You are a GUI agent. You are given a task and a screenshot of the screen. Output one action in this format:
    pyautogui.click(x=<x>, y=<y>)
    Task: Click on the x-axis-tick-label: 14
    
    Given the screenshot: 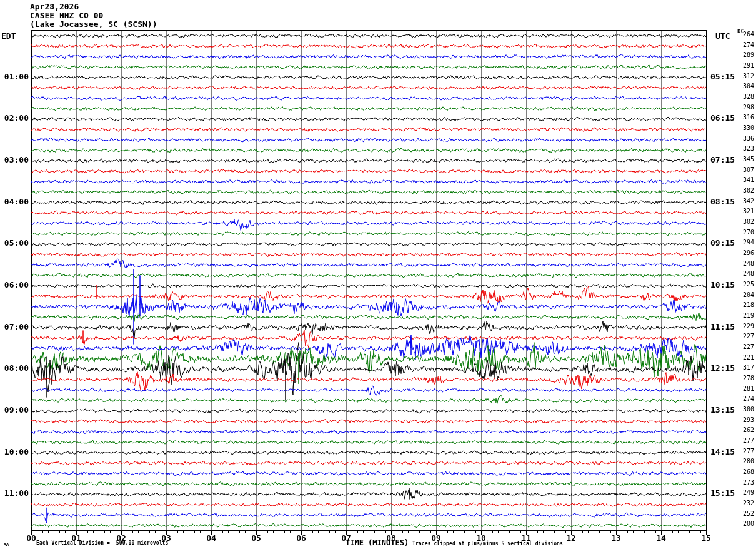 What is the action you would take?
    pyautogui.click(x=661, y=538)
    